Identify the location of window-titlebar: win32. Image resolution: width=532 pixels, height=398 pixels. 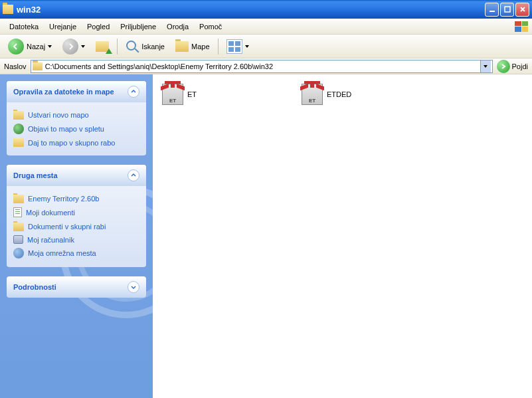
(266, 9).